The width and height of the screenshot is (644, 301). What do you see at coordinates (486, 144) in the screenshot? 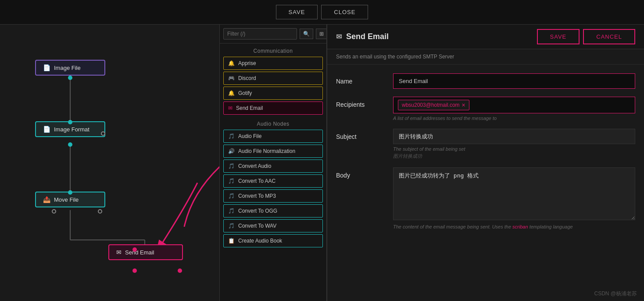
I see `subject-form-row: Subject The subject of the email being s…` at bounding box center [486, 144].